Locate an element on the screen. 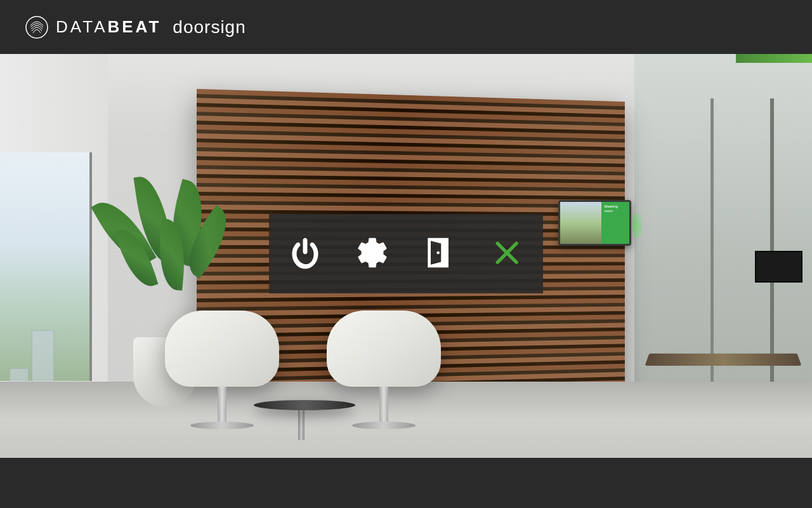 The width and height of the screenshot is (812, 508). scene-conference-table is located at coordinates (723, 359).